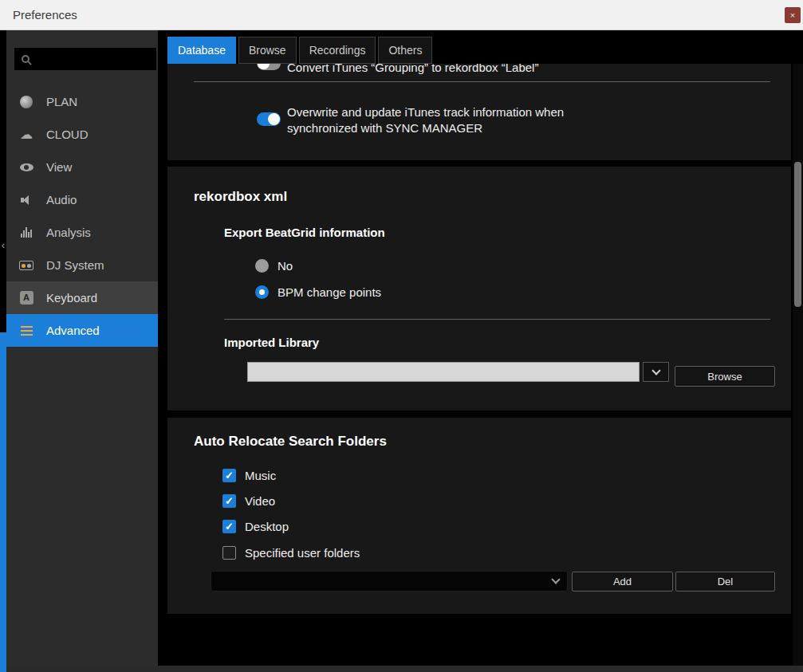 This screenshot has height=672, width=803. I want to click on sidebar-item-label: PLAN, so click(62, 102).